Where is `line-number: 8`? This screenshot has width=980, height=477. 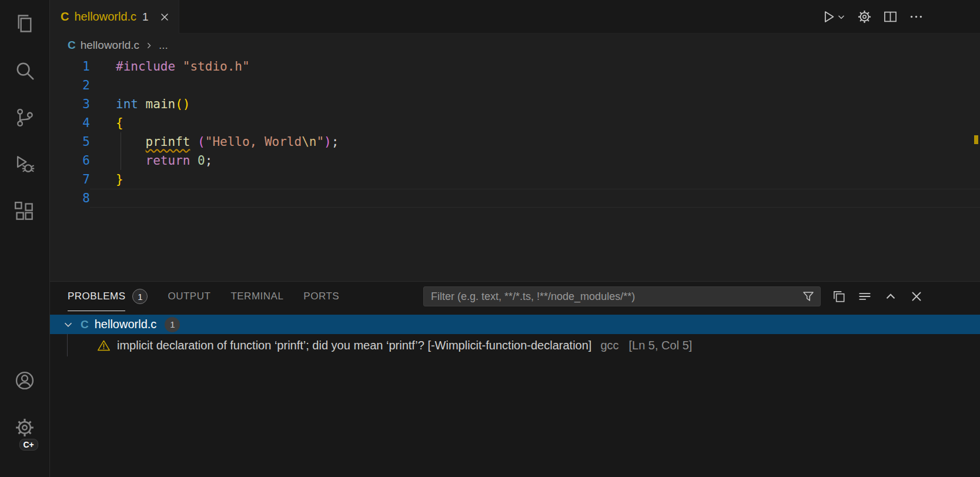
line-number: 8 is located at coordinates (70, 198).